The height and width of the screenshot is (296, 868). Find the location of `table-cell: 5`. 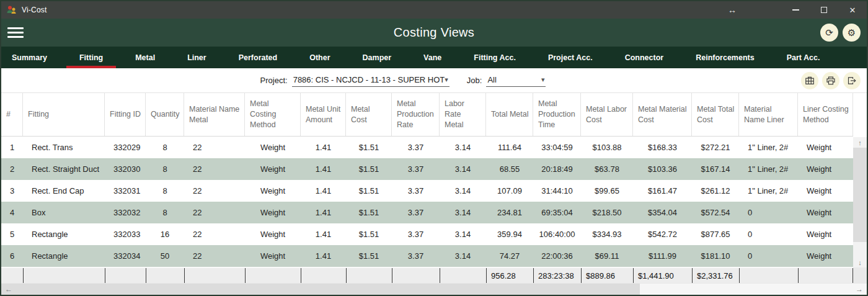

table-cell: 5 is located at coordinates (12, 235).